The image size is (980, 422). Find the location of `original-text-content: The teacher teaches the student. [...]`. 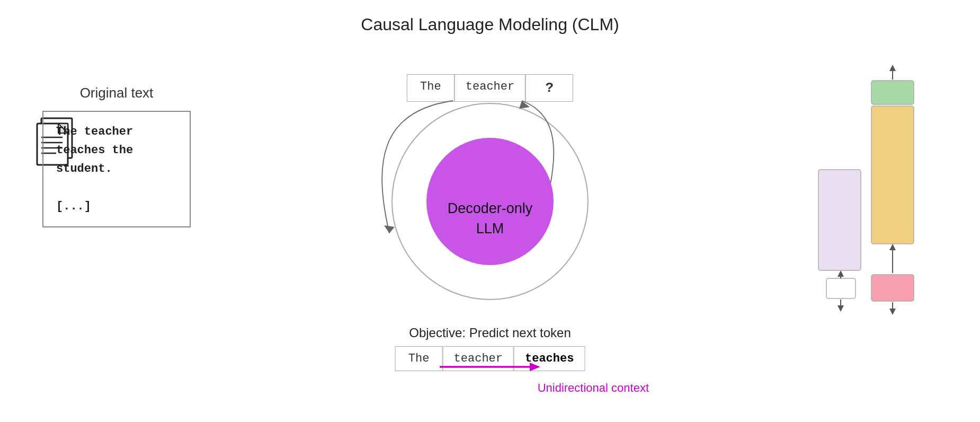

original-text-content: The teacher teaches the student. [...] is located at coordinates (117, 169).